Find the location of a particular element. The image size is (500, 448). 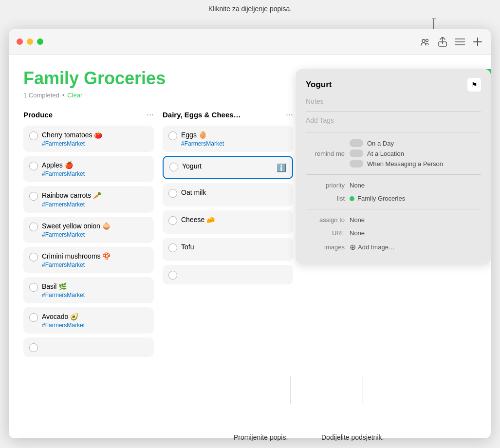

url-value: None is located at coordinates (357, 233).